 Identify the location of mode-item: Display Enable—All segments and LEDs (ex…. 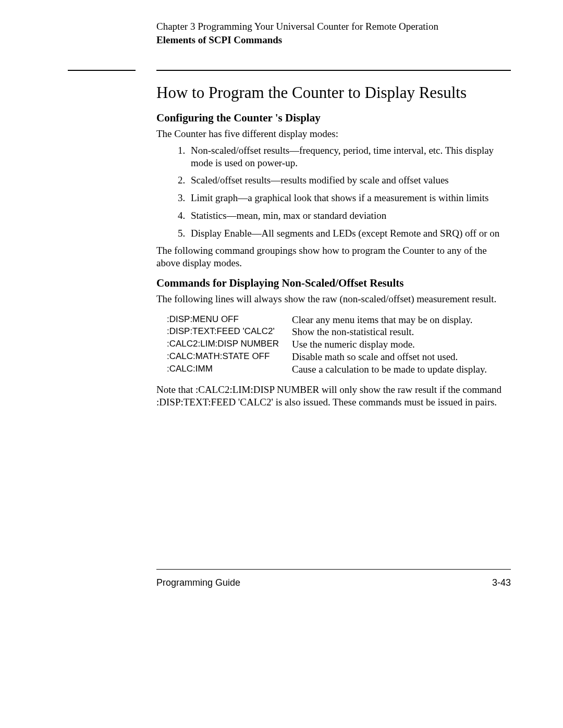
(349, 233).